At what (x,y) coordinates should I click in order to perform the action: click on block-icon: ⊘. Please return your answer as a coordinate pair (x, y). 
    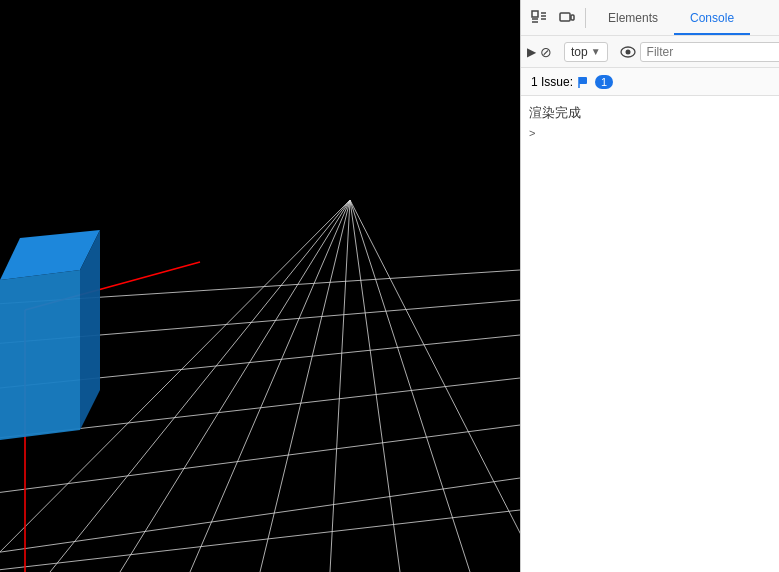
    Looking at the image, I should click on (546, 52).